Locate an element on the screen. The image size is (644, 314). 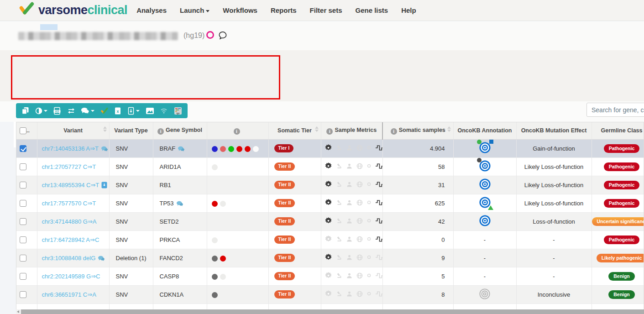
col-somatic-samples: iSomatic samples is located at coordinates (418, 131).